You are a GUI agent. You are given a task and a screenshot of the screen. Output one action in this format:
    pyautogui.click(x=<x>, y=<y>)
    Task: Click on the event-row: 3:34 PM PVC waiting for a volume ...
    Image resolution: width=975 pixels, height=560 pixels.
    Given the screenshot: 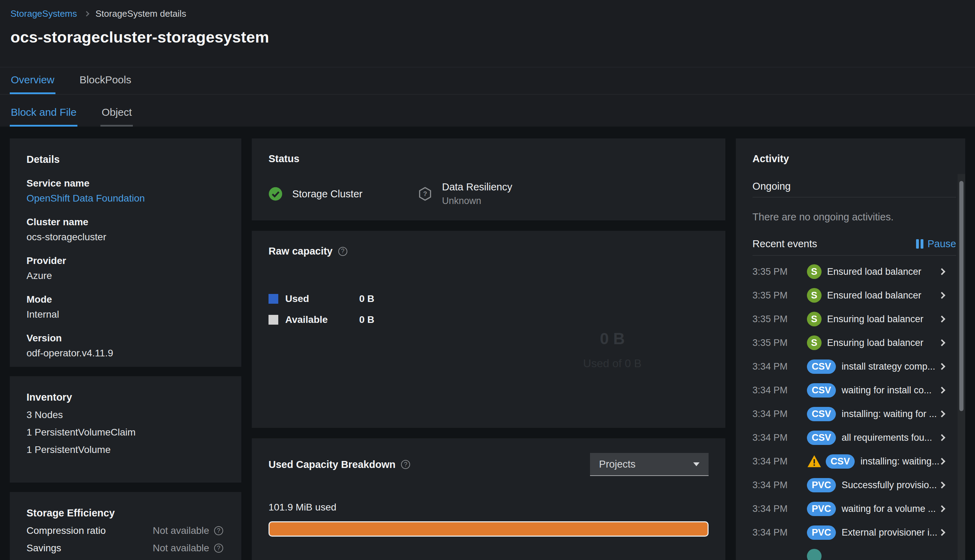 What is the action you would take?
    pyautogui.click(x=855, y=509)
    